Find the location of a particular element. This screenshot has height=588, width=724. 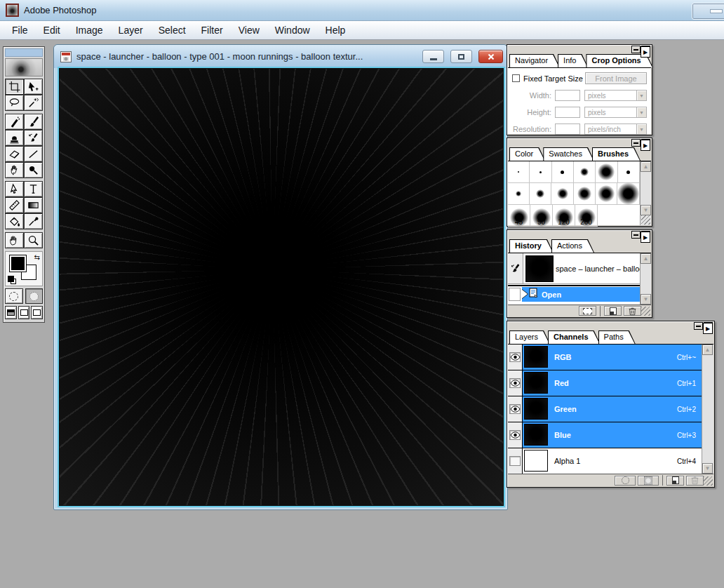

tool-direct-select is located at coordinates (14, 189).